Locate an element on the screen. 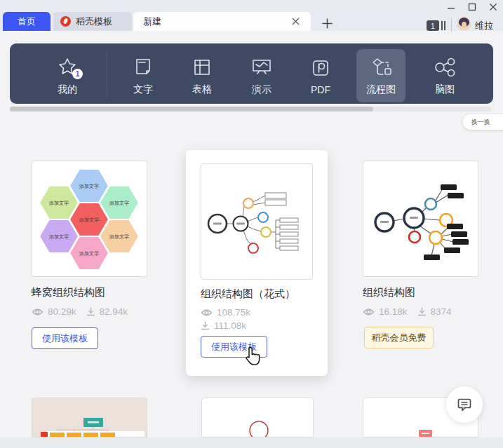  template-stats: 16.18k 8374 is located at coordinates (407, 311).